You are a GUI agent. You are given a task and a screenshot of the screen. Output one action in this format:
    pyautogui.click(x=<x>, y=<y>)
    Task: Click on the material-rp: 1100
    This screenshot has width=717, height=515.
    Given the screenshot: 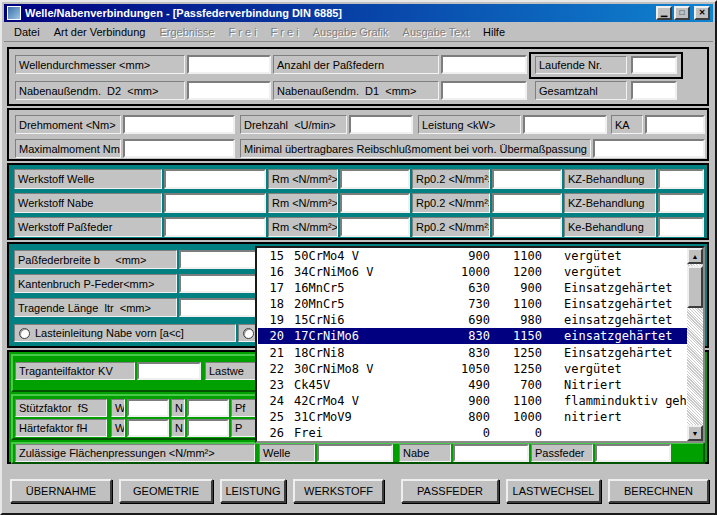 What is the action you would take?
    pyautogui.click(x=516, y=401)
    